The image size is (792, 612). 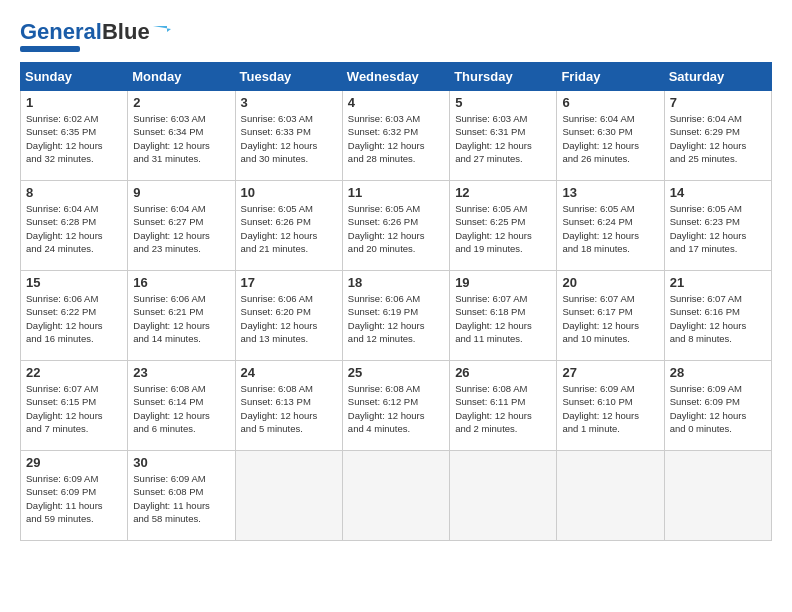 I want to click on day-info: Sunrise: 6:05 AM Sunset: 6:25 PM Dayligh…, so click(x=503, y=228).